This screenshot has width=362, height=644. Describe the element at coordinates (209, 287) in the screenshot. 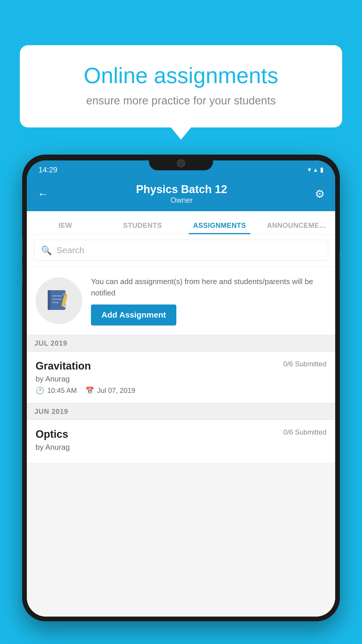

I see `add-assignment-description: You can add assignment(s) from here and …` at that location.